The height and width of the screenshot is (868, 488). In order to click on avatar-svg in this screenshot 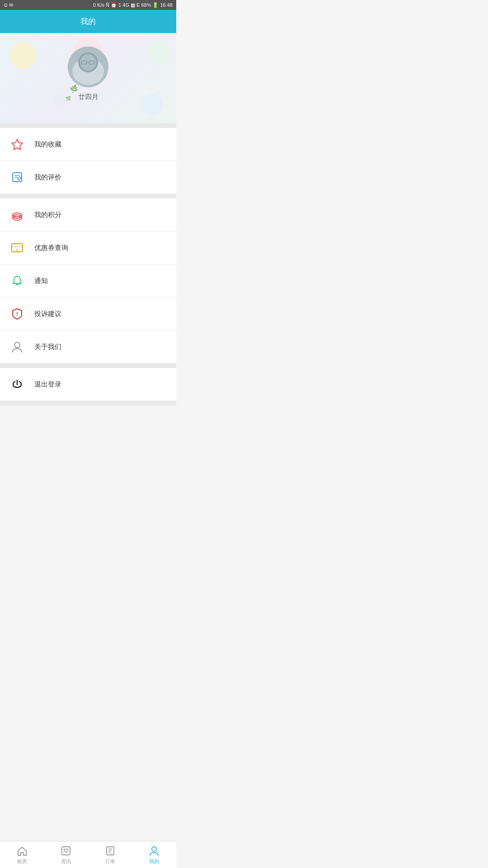, I will do `click(88, 67)`.